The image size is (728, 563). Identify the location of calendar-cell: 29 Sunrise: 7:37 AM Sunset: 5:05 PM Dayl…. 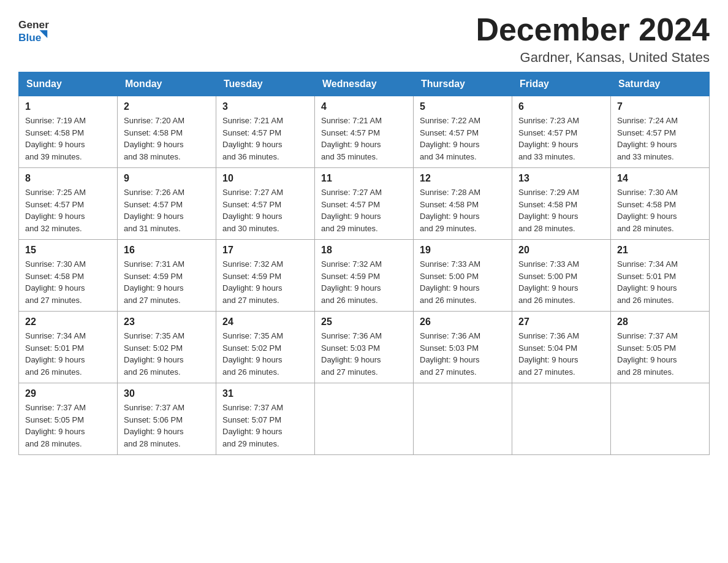
(69, 419).